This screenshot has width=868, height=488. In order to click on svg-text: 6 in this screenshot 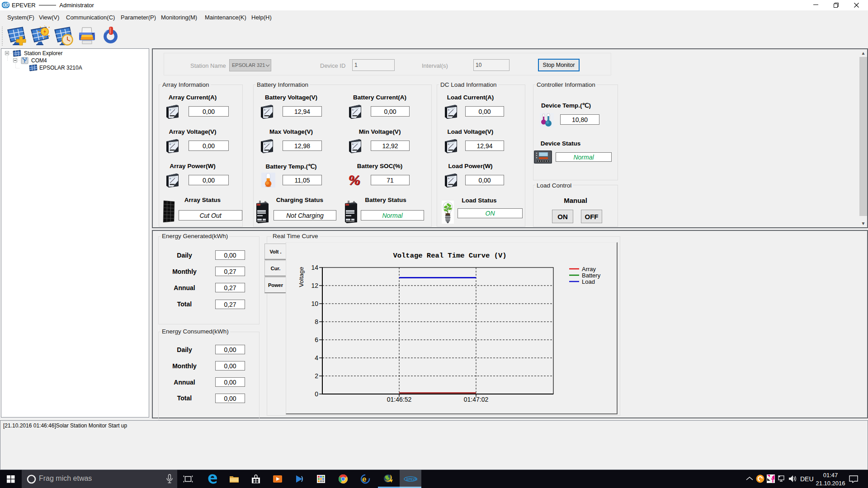, I will do `click(316, 340)`.